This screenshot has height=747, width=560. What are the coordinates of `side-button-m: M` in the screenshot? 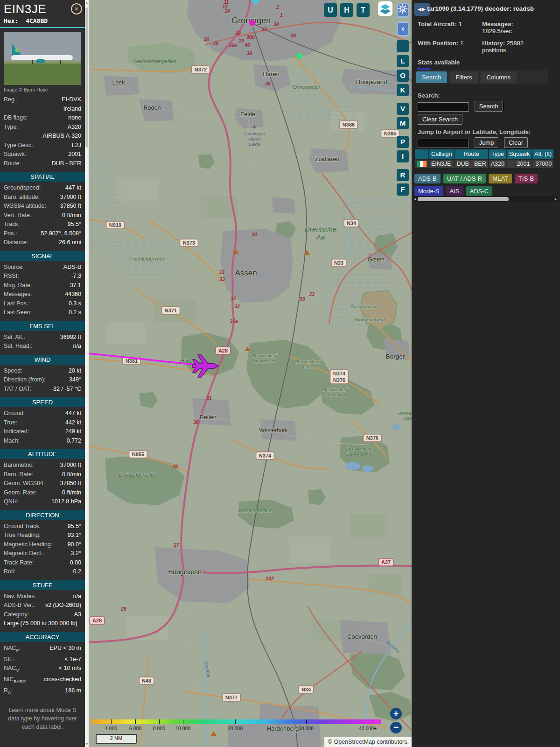 It's located at (403, 123).